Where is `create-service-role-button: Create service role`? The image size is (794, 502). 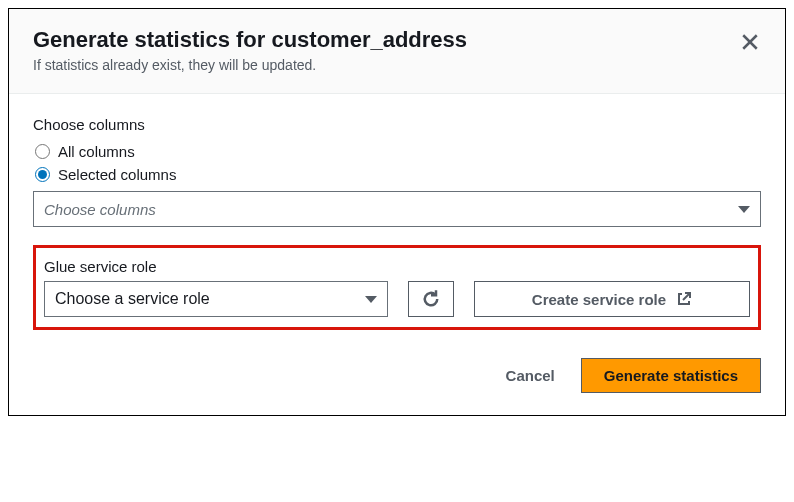 create-service-role-button: Create service role is located at coordinates (612, 299).